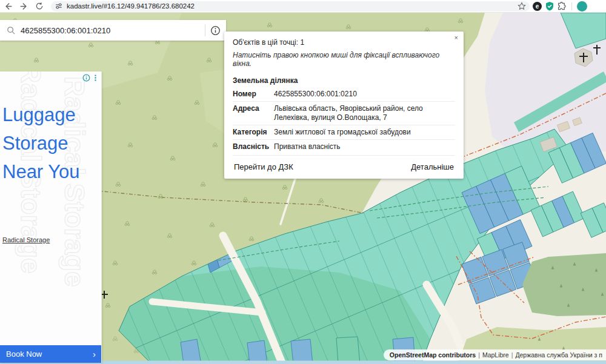 This screenshot has height=364, width=606. Describe the element at coordinates (433, 167) in the screenshot. I see `details-button: Детальніше` at that location.